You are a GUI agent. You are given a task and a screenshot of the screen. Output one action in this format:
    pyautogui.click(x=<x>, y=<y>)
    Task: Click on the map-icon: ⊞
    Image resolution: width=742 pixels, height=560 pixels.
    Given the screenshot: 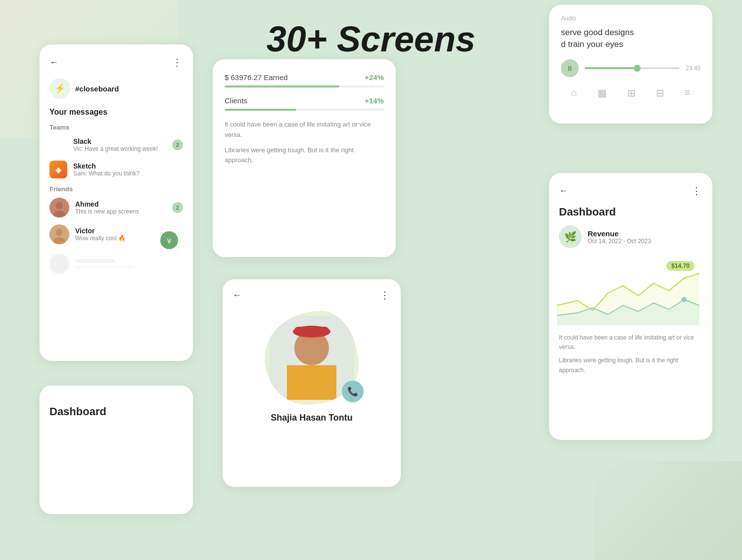 What is the action you would take?
    pyautogui.click(x=631, y=93)
    